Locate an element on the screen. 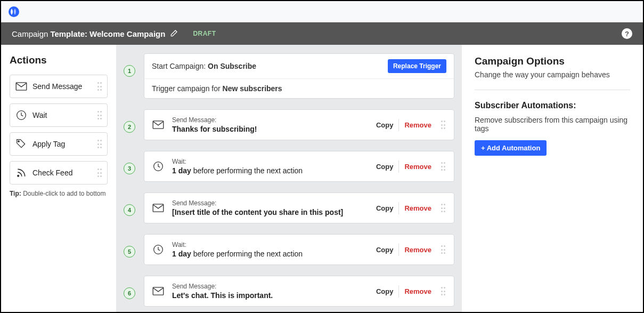 Image resolution: width=644 pixels, height=313 pixels. step-number: 1 is located at coordinates (129, 71).